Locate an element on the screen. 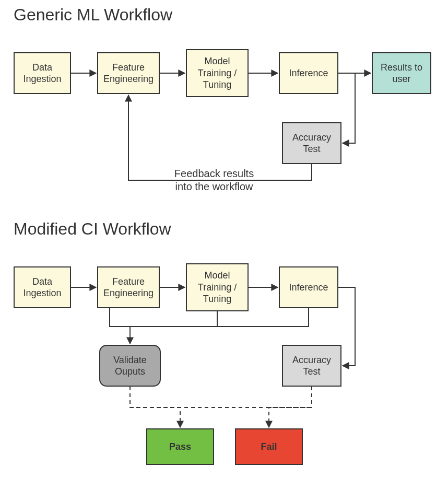 Image resolution: width=448 pixels, height=489 pixels. section-title-modified: Modified CI Workflow is located at coordinates (92, 229).